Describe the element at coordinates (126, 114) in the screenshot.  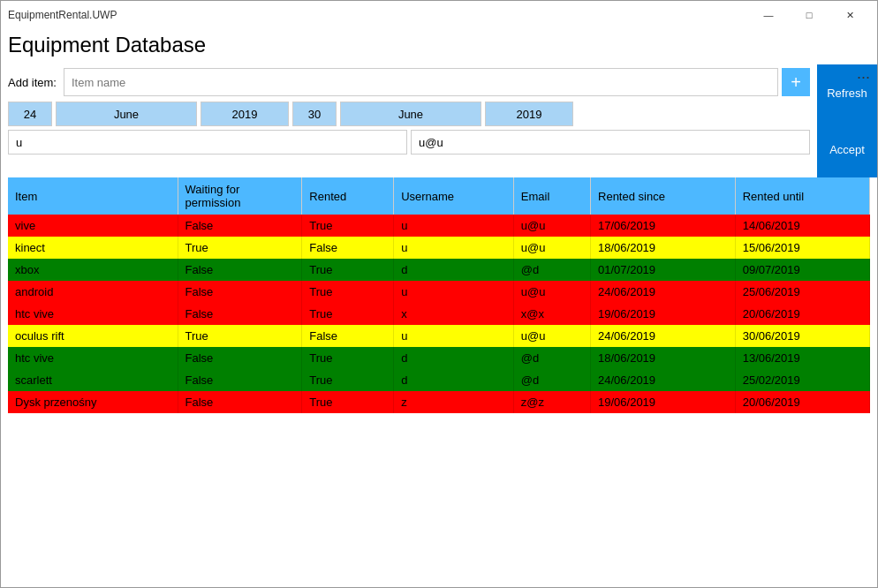
I see `from-month-input` at that location.